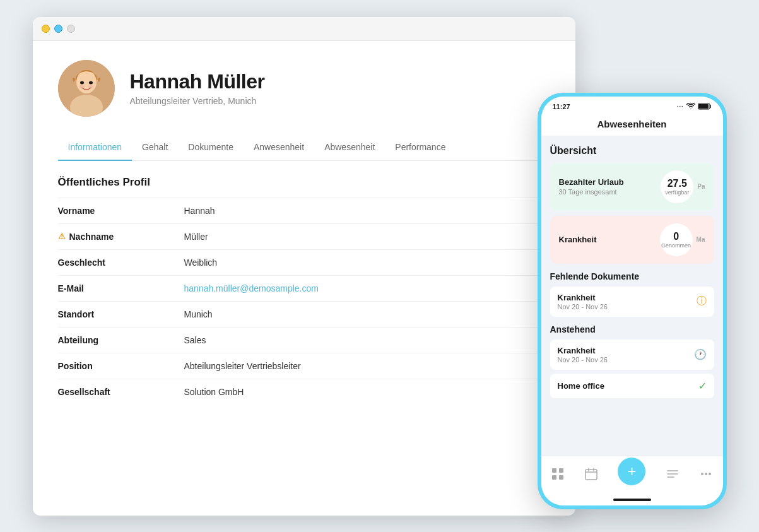  What do you see at coordinates (632, 296) in the screenshot?
I see `phone-body: Übersicht Bezahlter Urlaub 30 Tage insge…` at bounding box center [632, 296].